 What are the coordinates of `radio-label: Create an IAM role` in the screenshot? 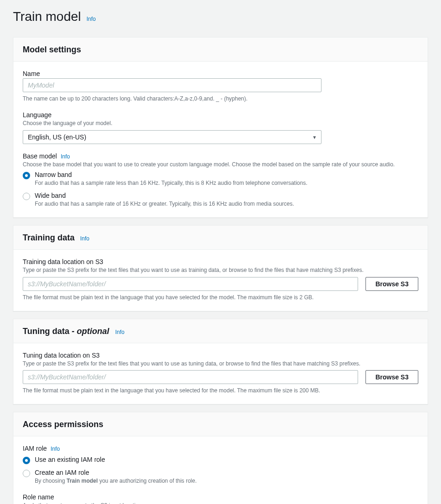 It's located at (227, 472).